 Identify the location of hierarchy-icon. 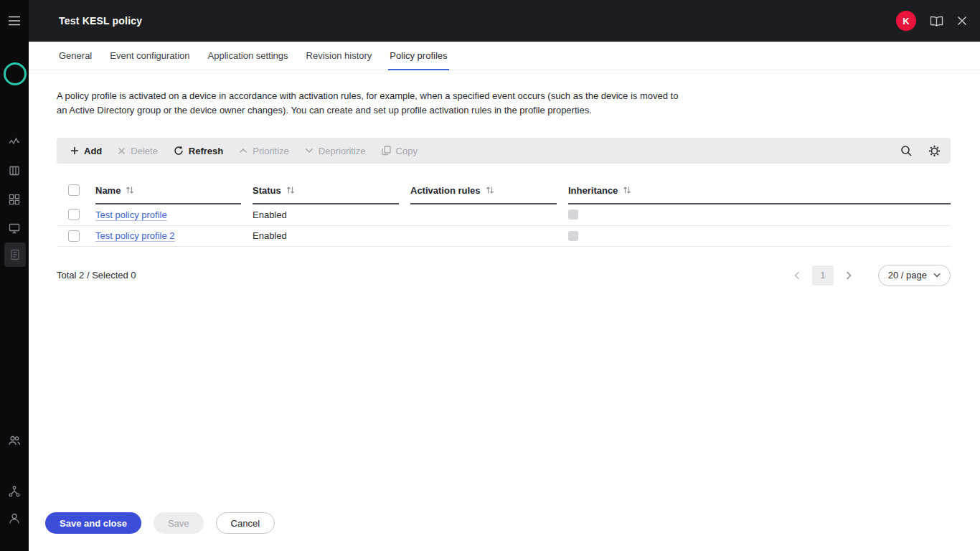
(14, 491).